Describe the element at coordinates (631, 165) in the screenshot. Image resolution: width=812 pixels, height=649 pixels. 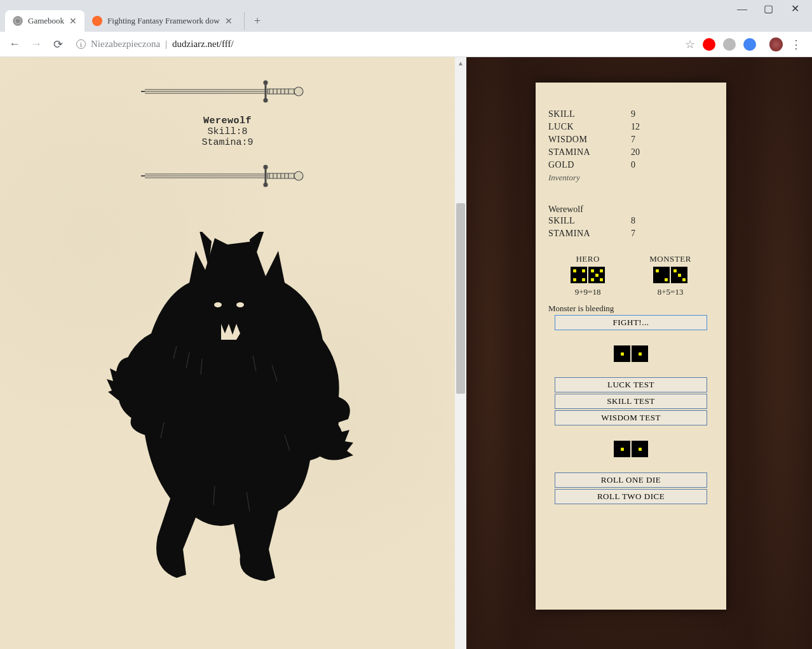
I see `stat-gold: GOLD 0` at that location.